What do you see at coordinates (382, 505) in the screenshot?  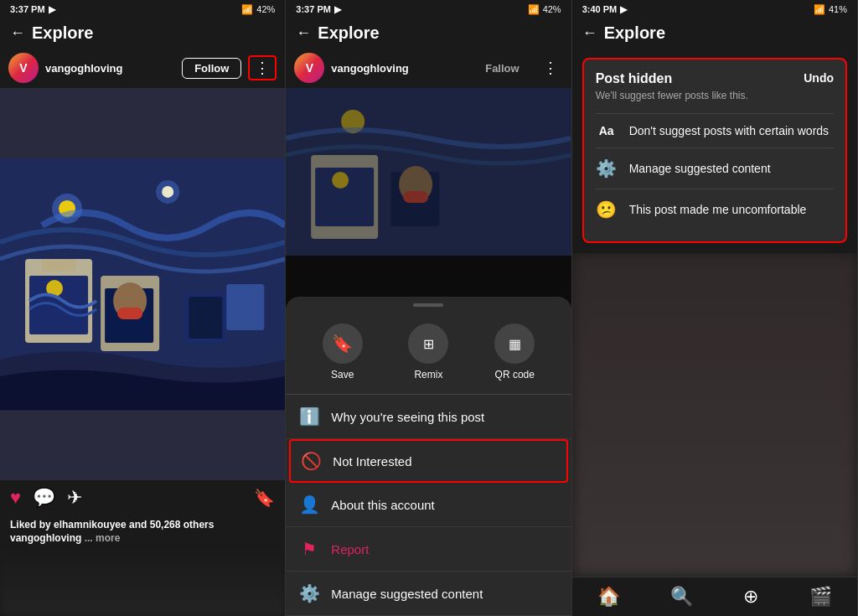 I see `about-account-text: About this account` at bounding box center [382, 505].